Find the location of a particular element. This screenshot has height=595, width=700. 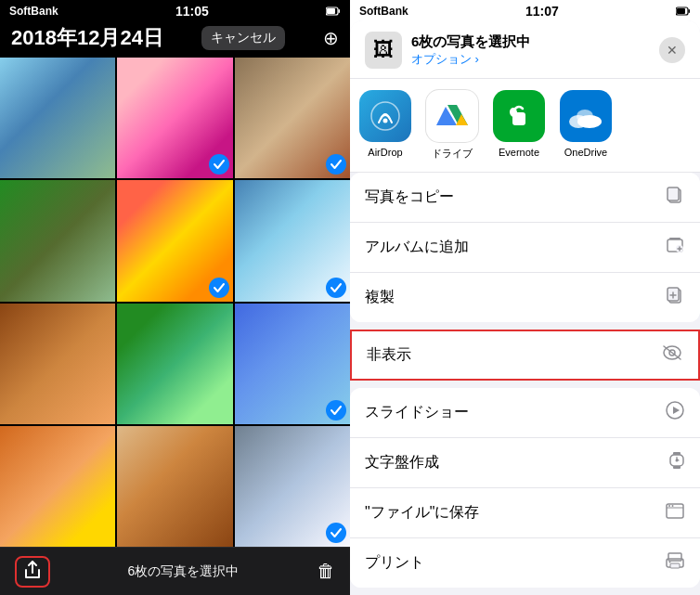

sheet-header-icon: 🖼 is located at coordinates (383, 50).